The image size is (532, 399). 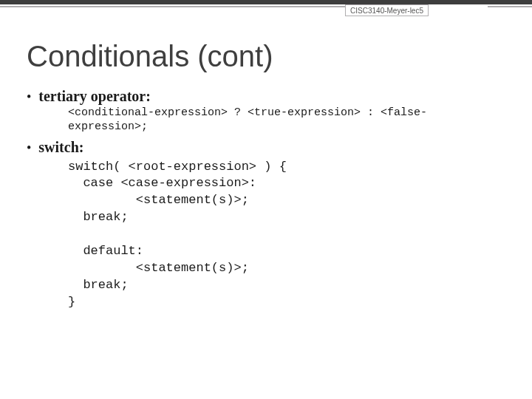 I want to click on bullet-label: switch:, so click(x=61, y=148).